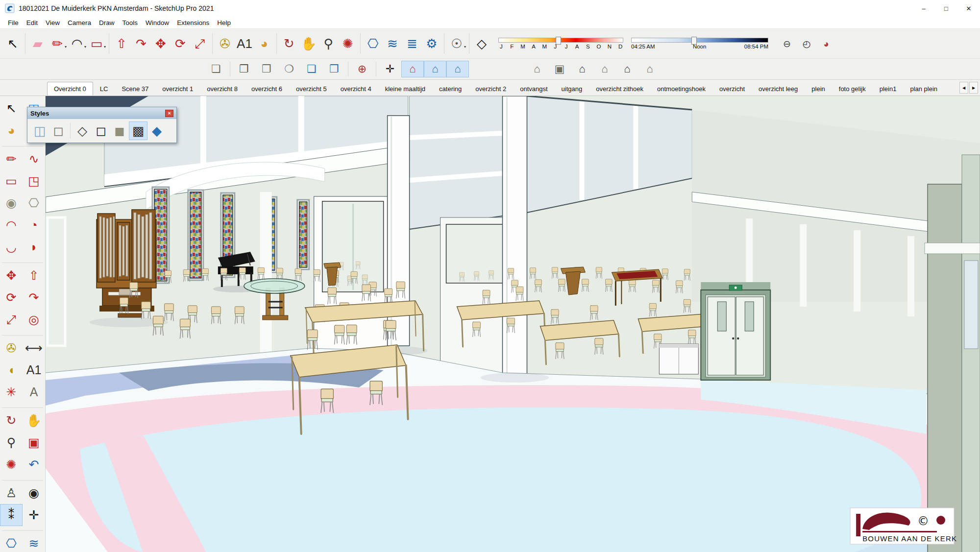  I want to click on wireframe-boxes-icon: ❐, so click(244, 69).